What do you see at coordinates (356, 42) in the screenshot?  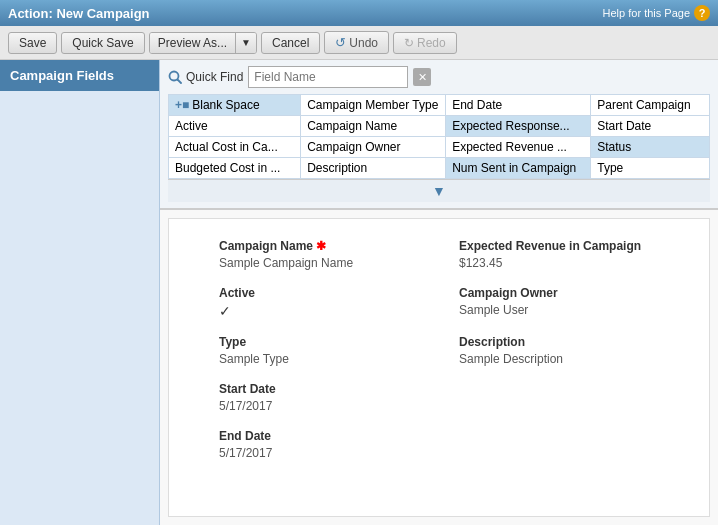 I see `undo-button: ↺ Undo` at bounding box center [356, 42].